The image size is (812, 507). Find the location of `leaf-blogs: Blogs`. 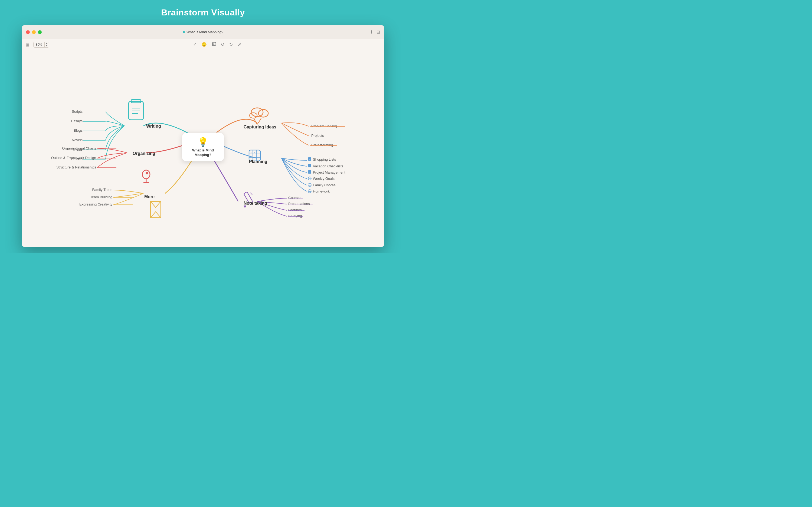

leaf-blogs: Blogs is located at coordinates (78, 130).